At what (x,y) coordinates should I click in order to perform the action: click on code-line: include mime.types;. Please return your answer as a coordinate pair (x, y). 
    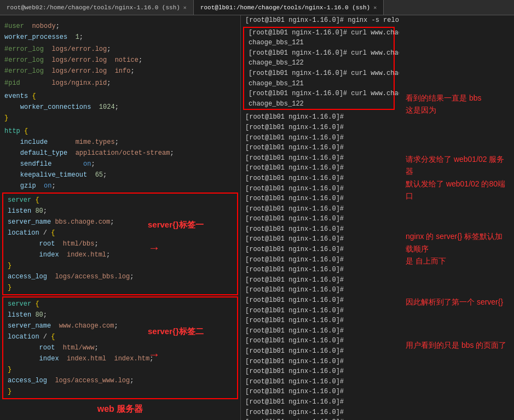
    Looking at the image, I should click on (120, 142).